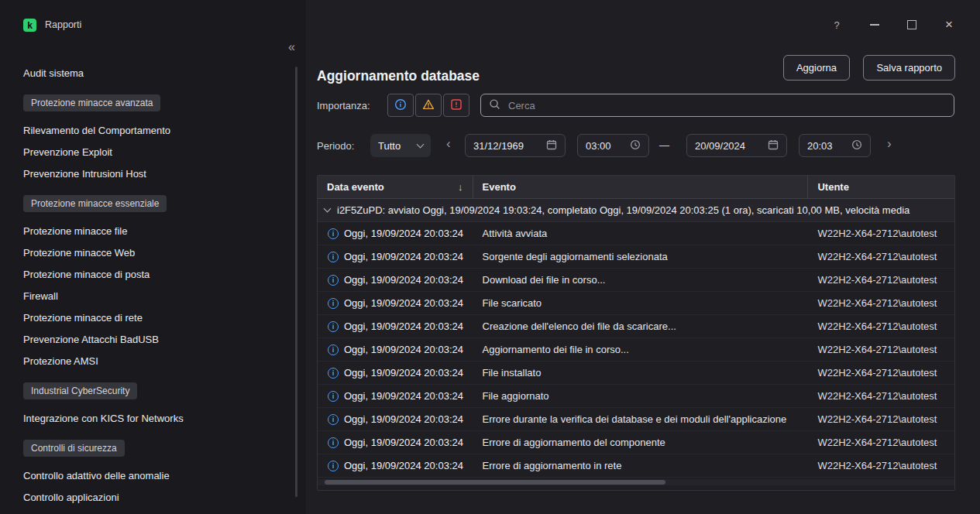 The image size is (980, 514). I want to click on chevron-down-icon, so click(421, 144).